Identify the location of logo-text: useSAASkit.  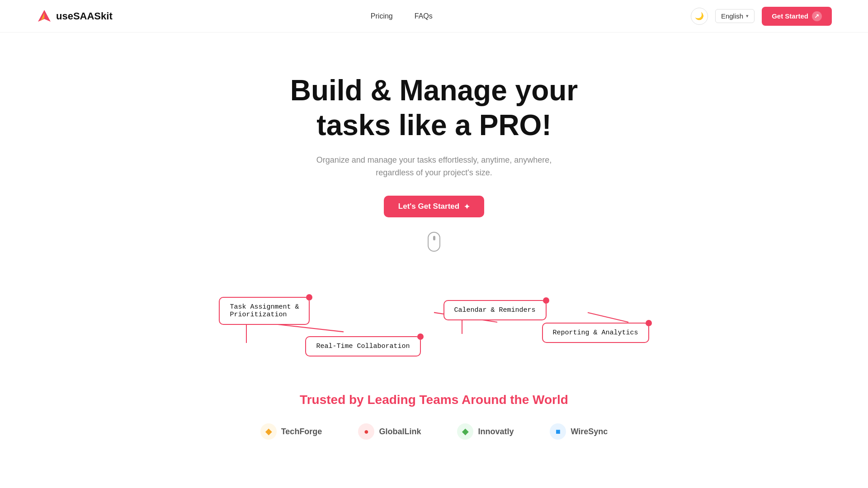
(84, 16).